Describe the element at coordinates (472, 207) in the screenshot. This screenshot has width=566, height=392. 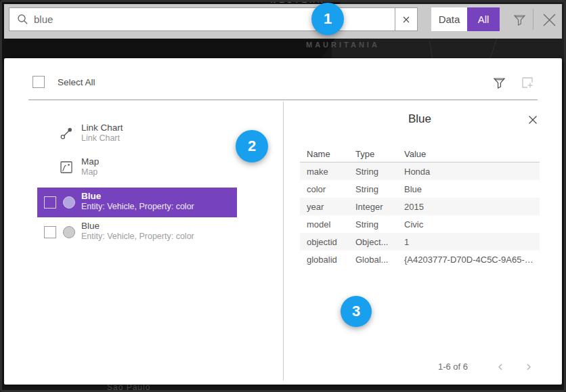
I see `cell-value: 2015` at that location.